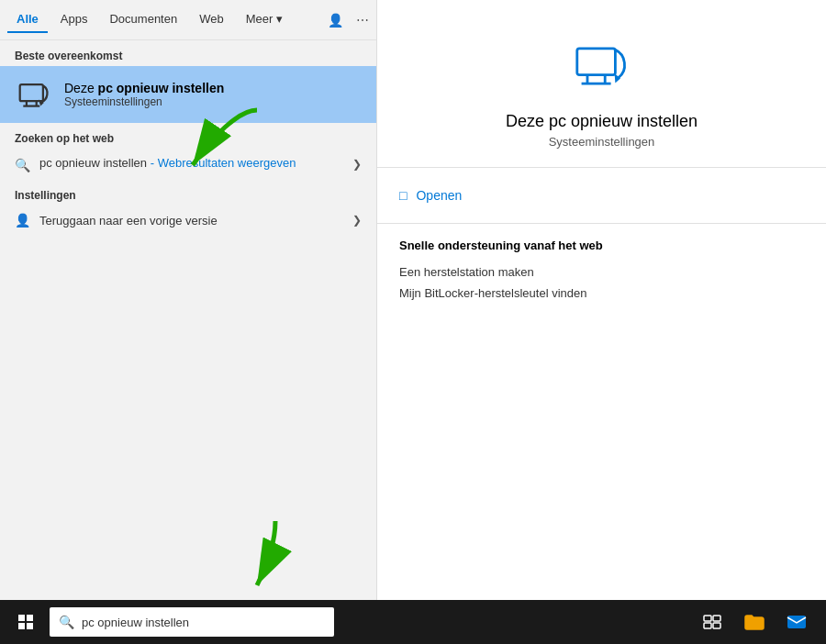 The image size is (826, 644). I want to click on detail-actions: □ Openen, so click(602, 196).